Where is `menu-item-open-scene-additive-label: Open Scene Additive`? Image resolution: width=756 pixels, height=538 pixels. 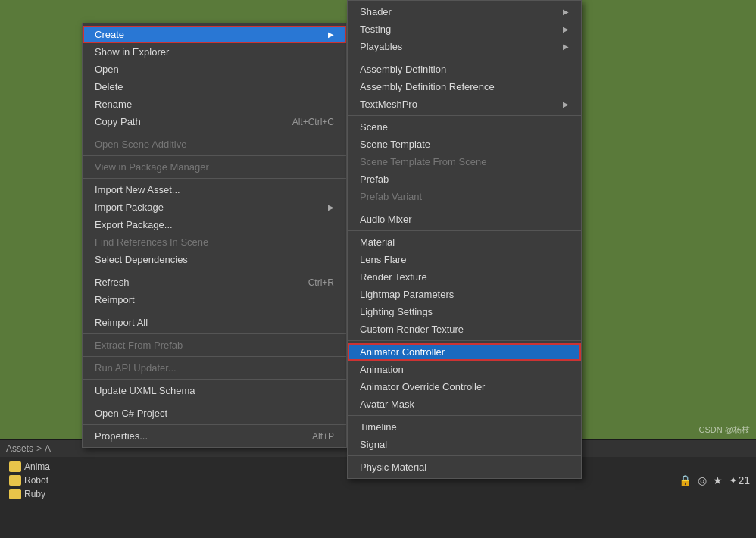
menu-item-open-scene-additive-label: Open Scene Additive is located at coordinates (214, 144).